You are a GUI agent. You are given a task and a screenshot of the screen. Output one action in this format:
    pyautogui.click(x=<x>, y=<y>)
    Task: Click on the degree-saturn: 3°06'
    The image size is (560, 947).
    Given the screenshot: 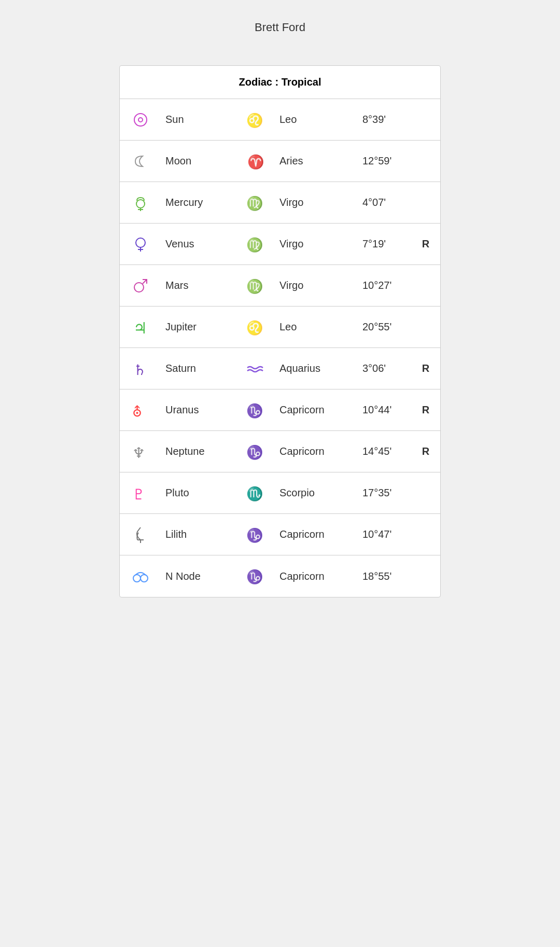 What is the action you would take?
    pyautogui.click(x=387, y=368)
    